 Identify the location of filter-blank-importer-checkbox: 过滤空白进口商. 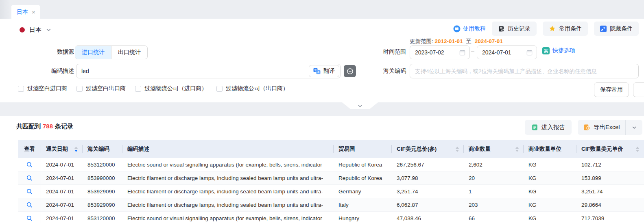
(42, 89).